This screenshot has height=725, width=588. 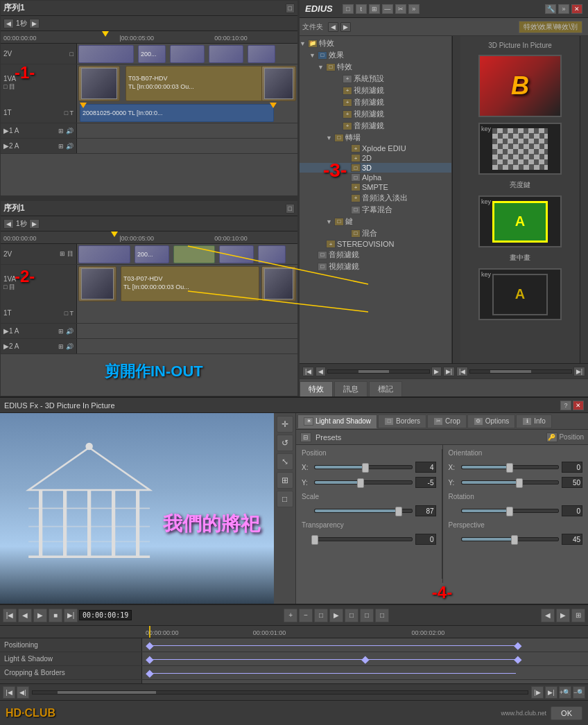 What do you see at coordinates (514, 540) in the screenshot?
I see `perspective-thumb` at bounding box center [514, 540].